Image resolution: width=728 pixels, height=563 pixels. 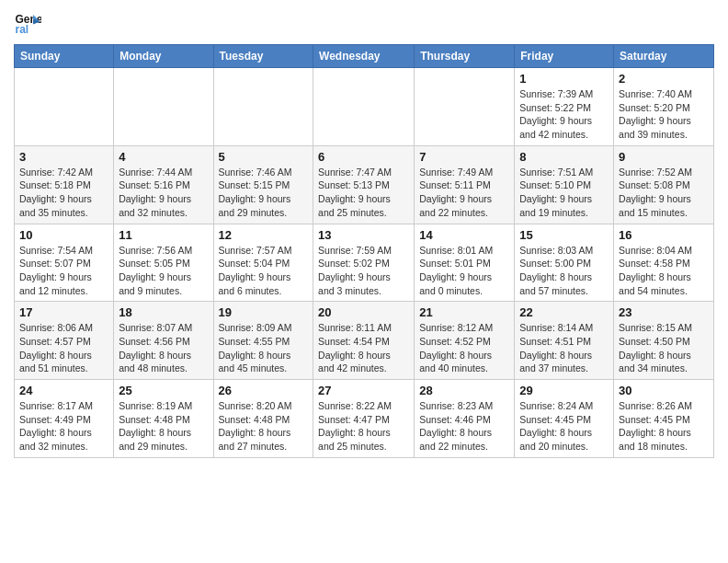 What do you see at coordinates (364, 313) in the screenshot?
I see `day-number: 20` at bounding box center [364, 313].